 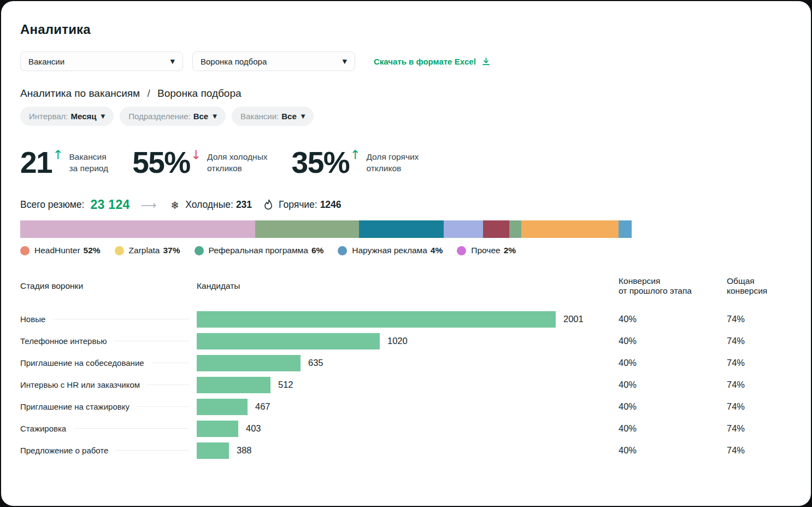 What do you see at coordinates (36, 163) in the screenshot?
I see `kpi-vacancies-value: 21` at bounding box center [36, 163].